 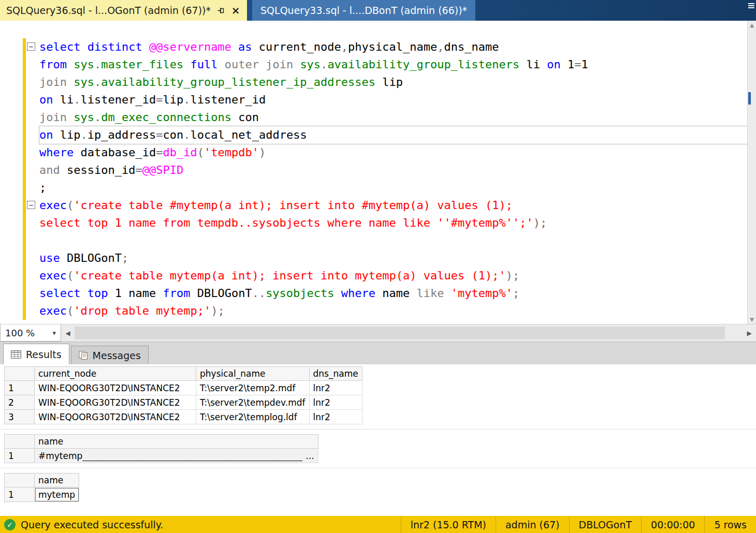 I want to click on tab-sqlquery36: SQLQuery36.sql - l...OGonT (admin (67))*…, so click(x=123, y=10).